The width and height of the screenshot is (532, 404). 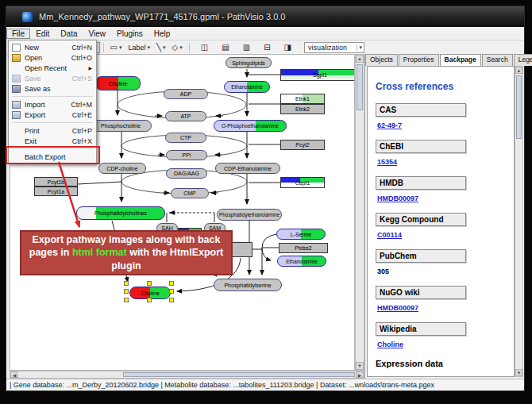 What do you see at coordinates (161, 48) in the screenshot?
I see `draw-line-button: ╲ ▾` at bounding box center [161, 48].